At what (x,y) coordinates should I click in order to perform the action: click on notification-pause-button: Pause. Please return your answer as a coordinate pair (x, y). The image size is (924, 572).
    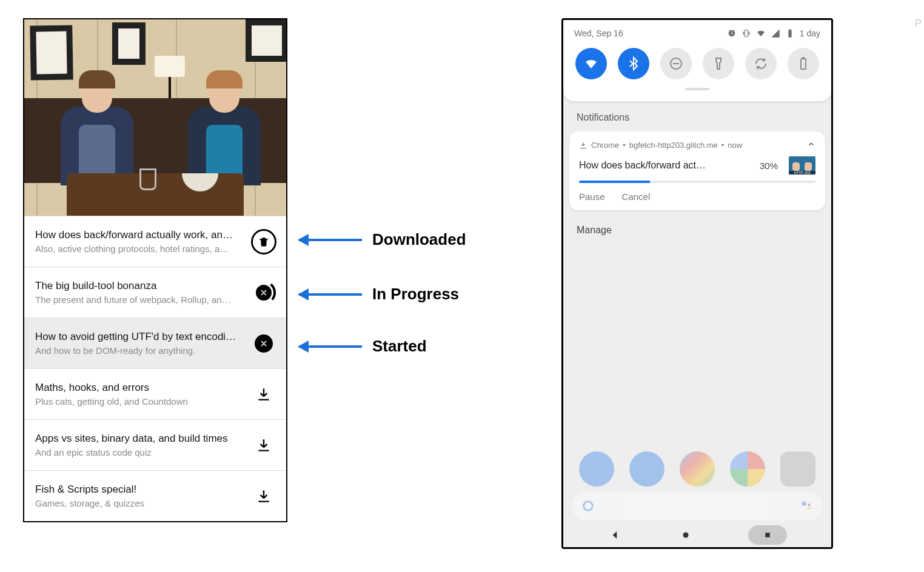
    Looking at the image, I should click on (592, 196).